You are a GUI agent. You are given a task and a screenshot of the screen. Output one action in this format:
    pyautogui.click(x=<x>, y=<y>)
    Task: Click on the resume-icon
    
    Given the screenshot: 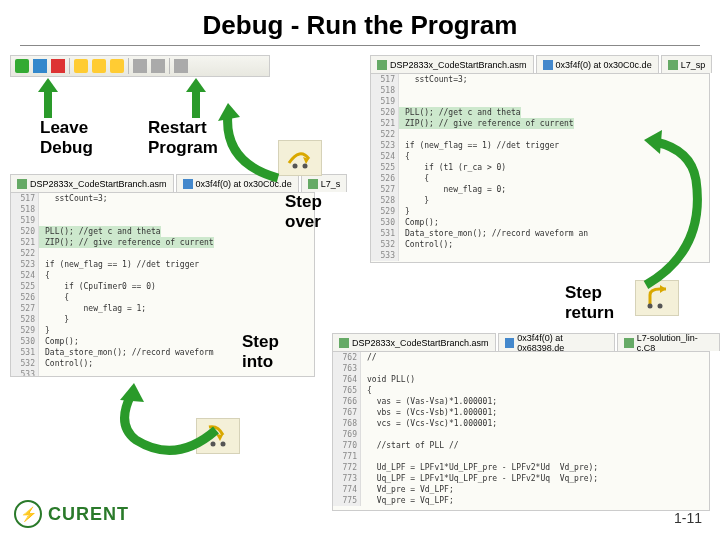 What is the action you would take?
    pyautogui.click(x=22, y=66)
    